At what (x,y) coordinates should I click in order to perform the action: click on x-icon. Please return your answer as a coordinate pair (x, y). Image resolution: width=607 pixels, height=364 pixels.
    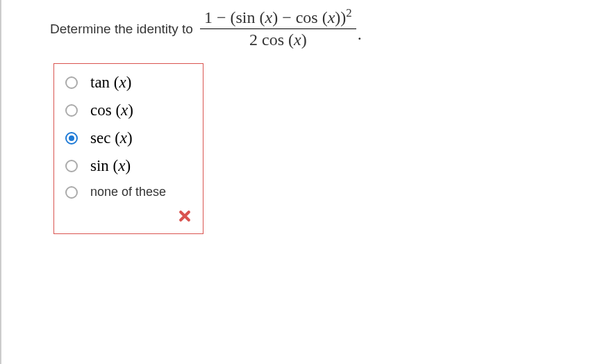
    Looking at the image, I should click on (185, 216).